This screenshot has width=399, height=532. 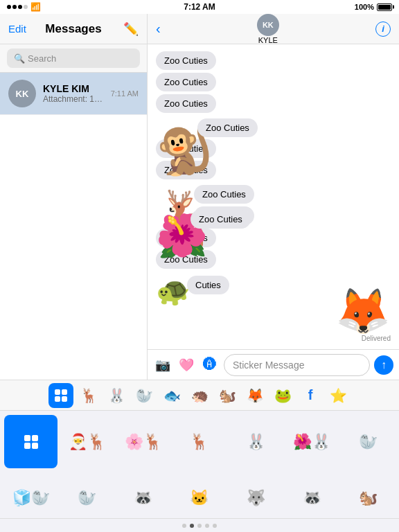 What do you see at coordinates (268, 25) in the screenshot?
I see `chat-avatar-initials: KK` at bounding box center [268, 25].